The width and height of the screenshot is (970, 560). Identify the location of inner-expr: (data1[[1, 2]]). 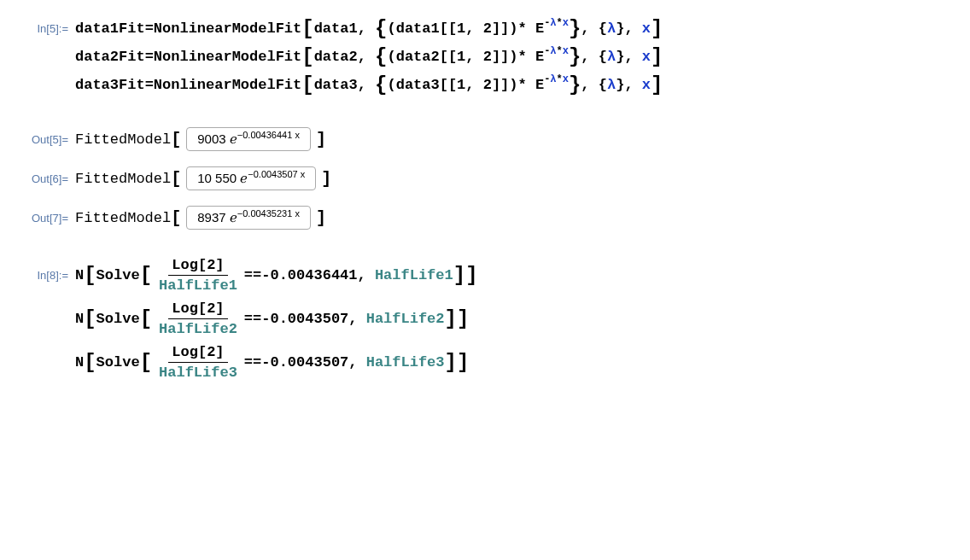
(453, 29).